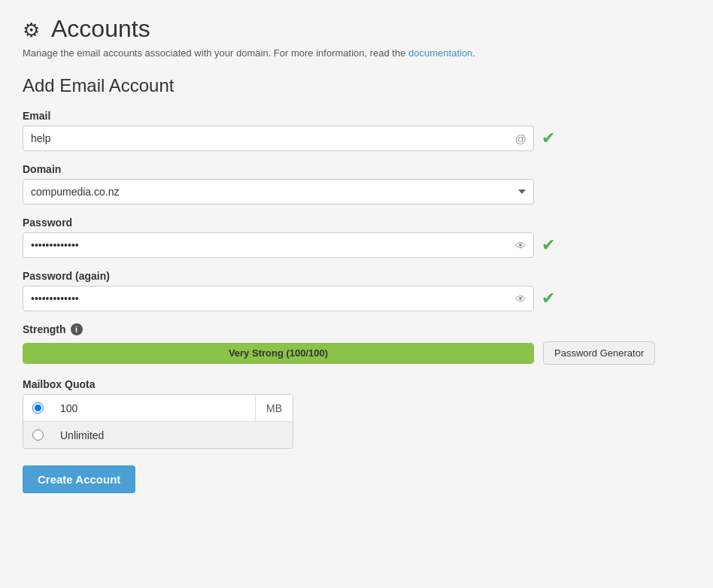  Describe the element at coordinates (38, 435) in the screenshot. I see `quota-unlimited-radio` at that location.